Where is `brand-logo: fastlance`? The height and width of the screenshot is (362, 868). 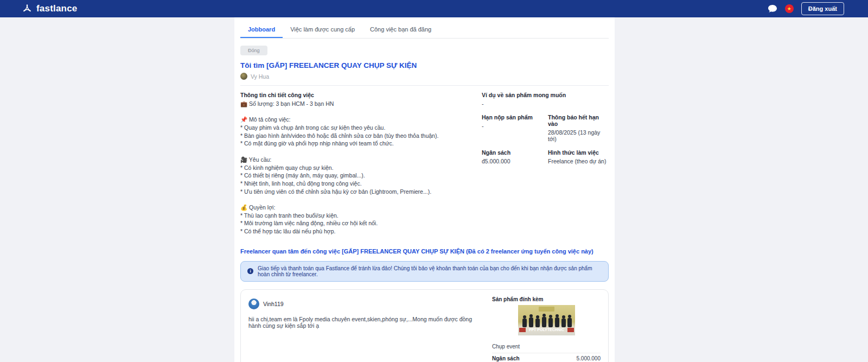 brand-logo: fastlance is located at coordinates (50, 9).